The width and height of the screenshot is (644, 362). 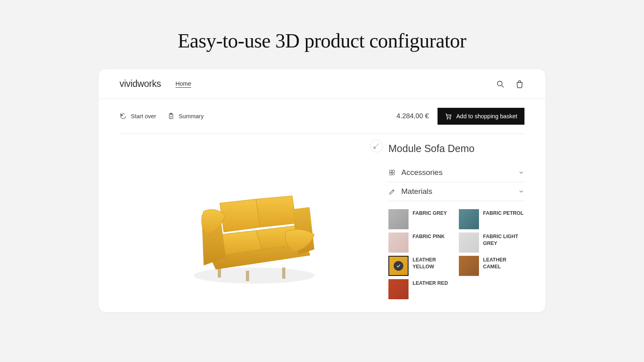 I want to click on material-option-leather-red: LEATHER RED, so click(x=421, y=289).